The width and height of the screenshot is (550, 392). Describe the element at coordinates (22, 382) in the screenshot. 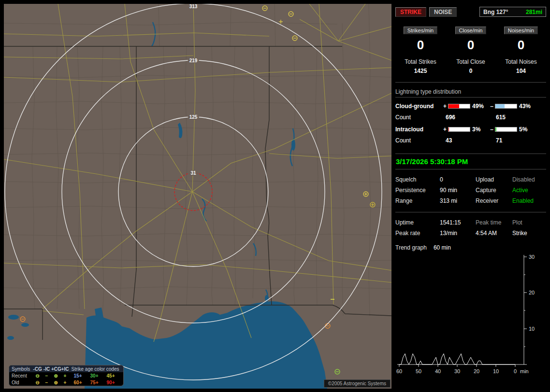

I see `legend-row-label: Old` at that location.